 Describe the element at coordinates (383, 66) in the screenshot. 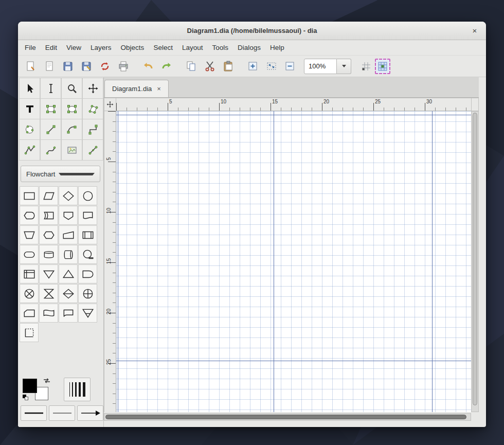

I see `toggle-snap-to-grid-button` at that location.